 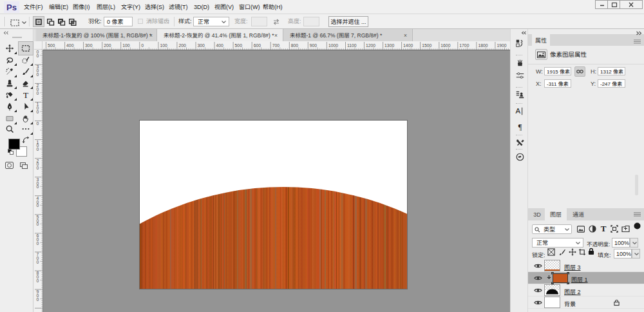 What do you see at coordinates (258, 45) in the screenshot?
I see `svg-text: 600` at bounding box center [258, 45].